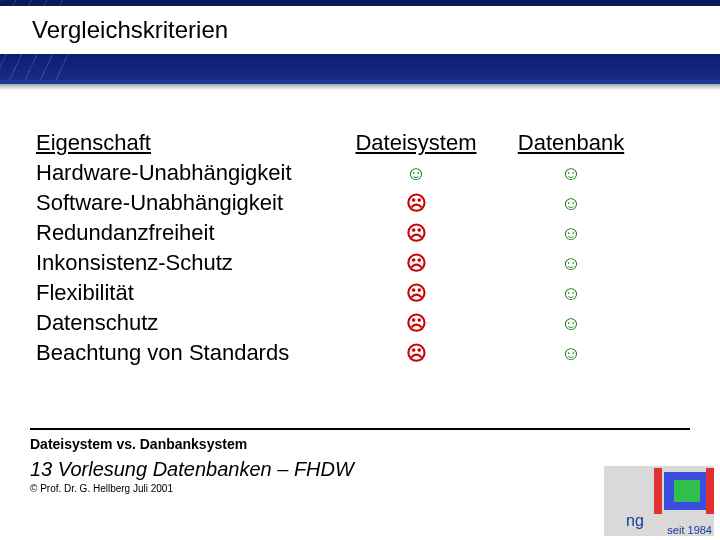 This screenshot has height=540, width=720. Describe the element at coordinates (571, 143) in the screenshot. I see `header-database: Datenbank` at that location.